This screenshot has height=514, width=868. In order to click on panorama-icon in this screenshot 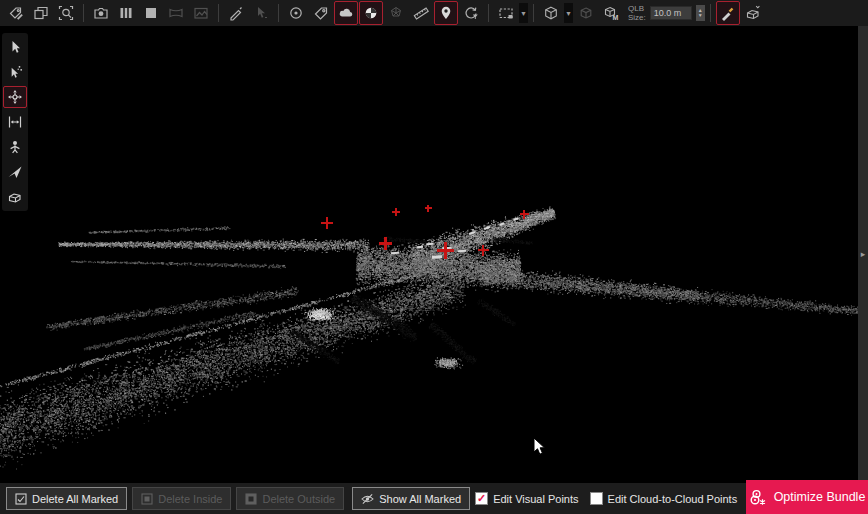, I will do `click(176, 13)`.